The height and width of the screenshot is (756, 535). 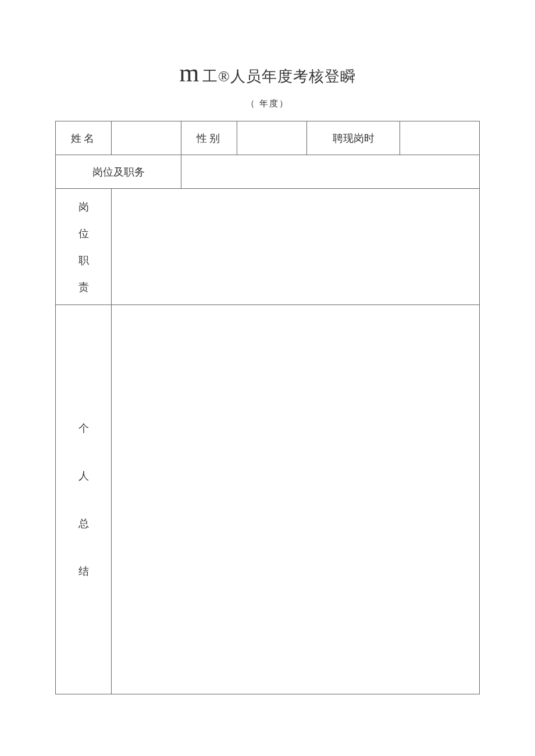 What do you see at coordinates (84, 246) in the screenshot?
I see `duties-label-text: 岗 位 职 责` at bounding box center [84, 246].